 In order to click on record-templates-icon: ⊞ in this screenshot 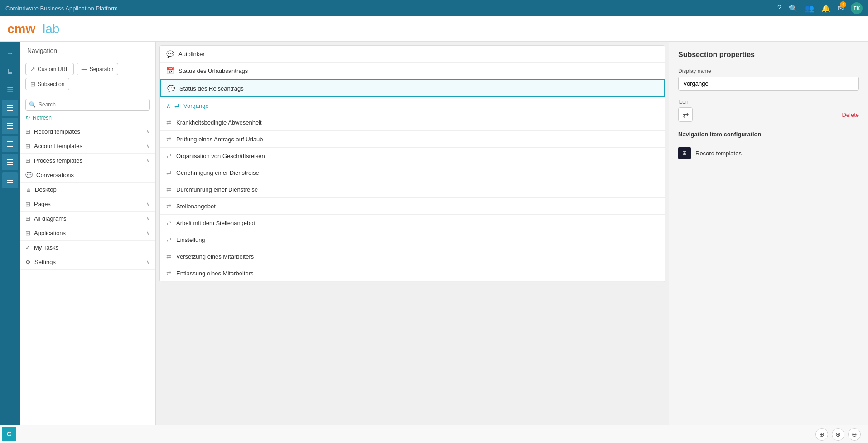, I will do `click(28, 131)`.